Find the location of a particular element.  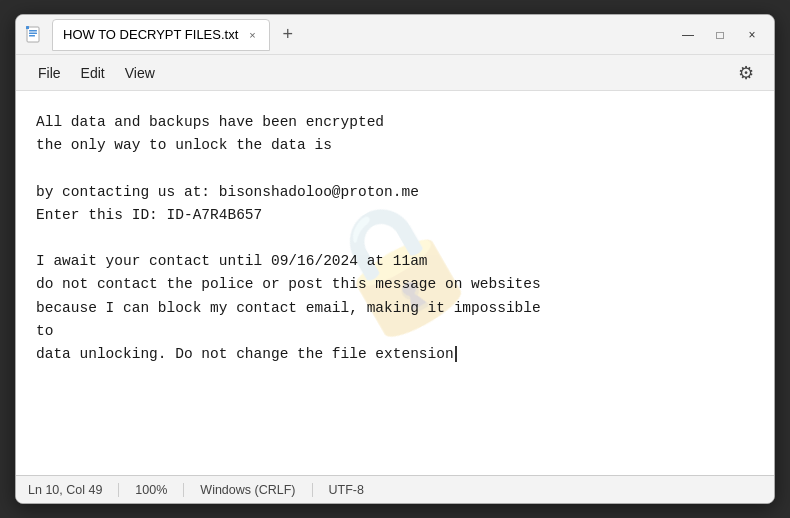

text-line: I await your contact until 09/16/2024 at… is located at coordinates (395, 262).